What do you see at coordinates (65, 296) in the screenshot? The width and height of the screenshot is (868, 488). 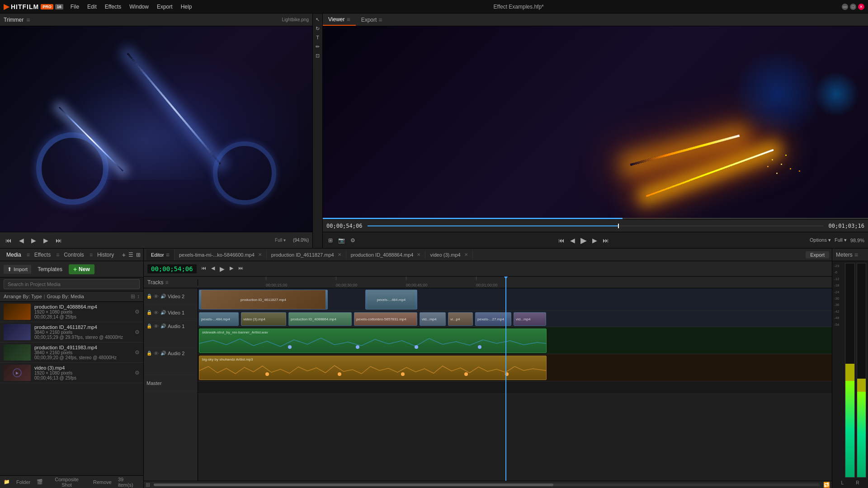 I see `group-label: Group By: Media` at bounding box center [65, 296].